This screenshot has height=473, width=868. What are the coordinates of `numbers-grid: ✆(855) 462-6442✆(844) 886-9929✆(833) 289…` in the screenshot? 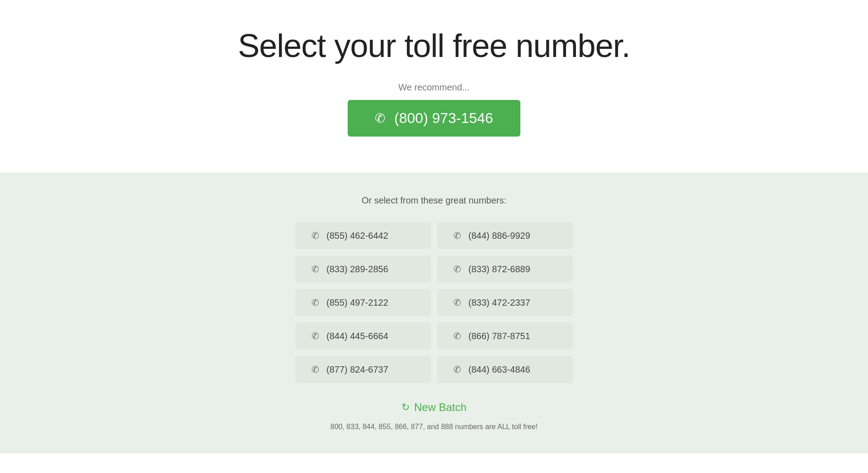 It's located at (434, 303).